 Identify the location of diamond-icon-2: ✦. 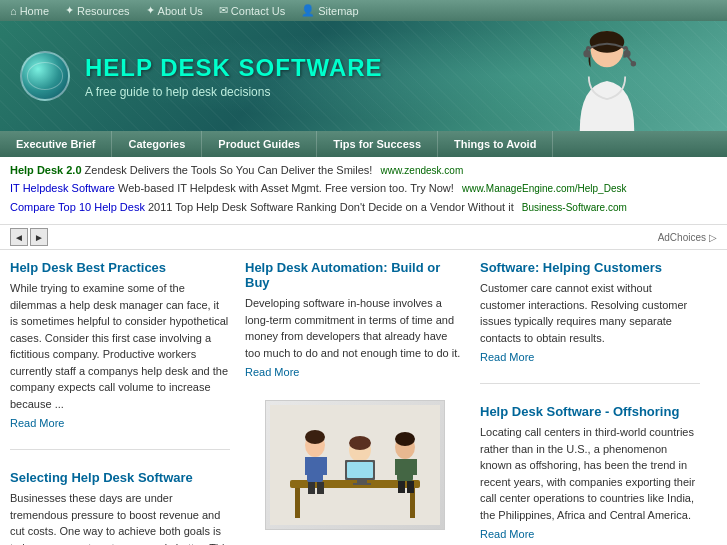
(150, 10).